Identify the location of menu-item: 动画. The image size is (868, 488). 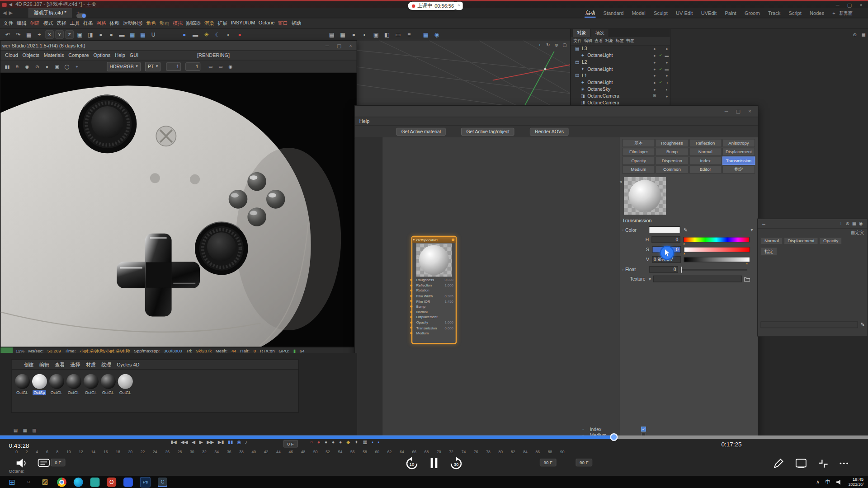
(165, 23).